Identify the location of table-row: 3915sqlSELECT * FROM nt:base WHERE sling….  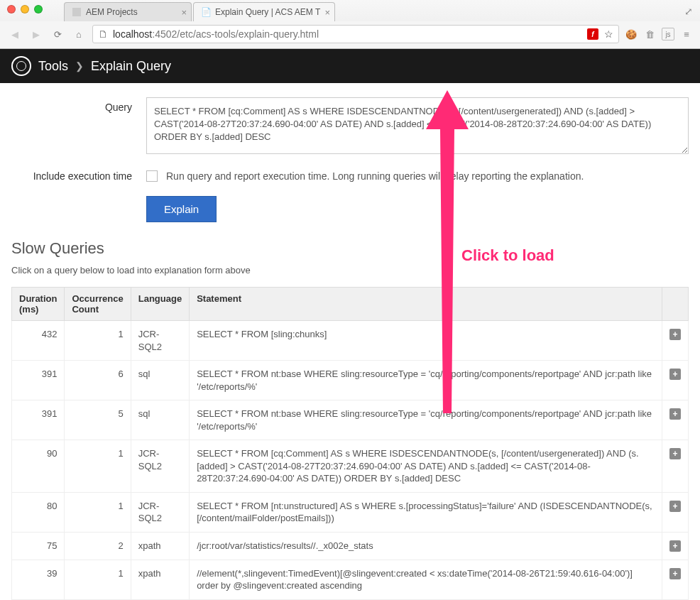
(351, 420).